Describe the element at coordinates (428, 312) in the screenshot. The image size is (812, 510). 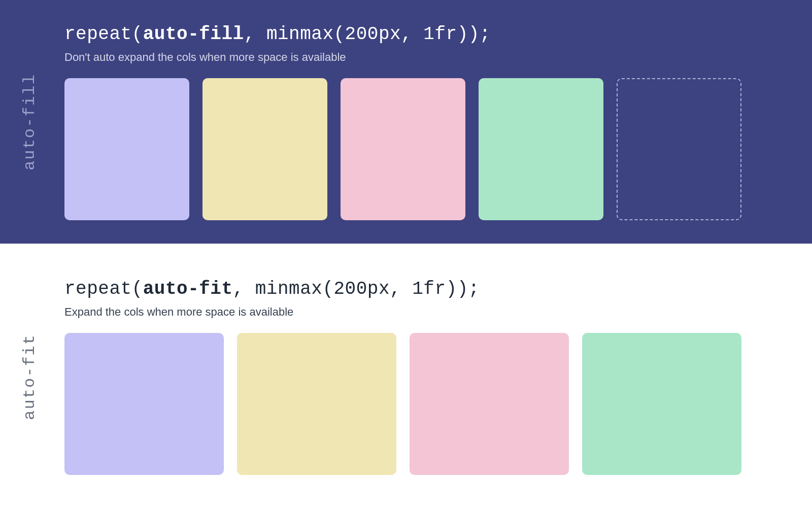
I see `auto-fit-description: Expand the cols when more space is avail…` at that location.